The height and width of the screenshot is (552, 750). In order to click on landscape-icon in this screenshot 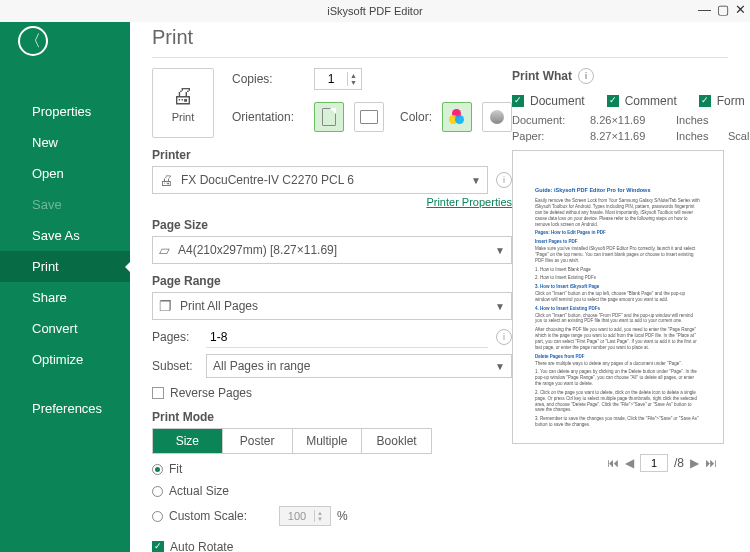, I will do `click(369, 117)`.